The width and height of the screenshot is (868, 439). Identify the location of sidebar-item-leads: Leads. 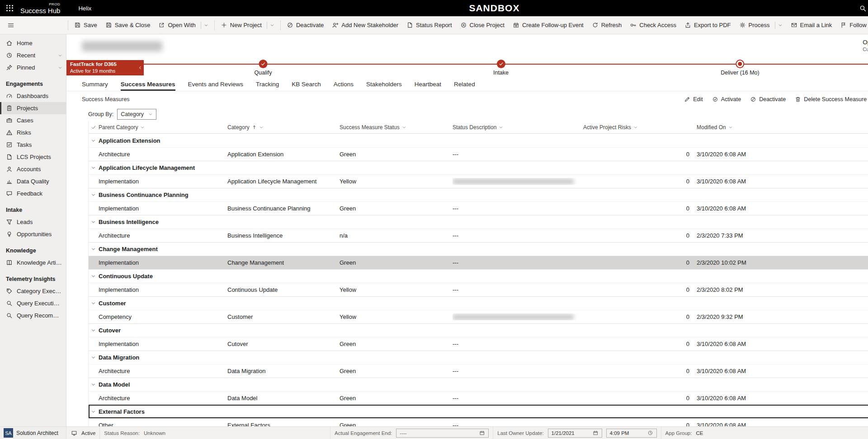
(33, 222).